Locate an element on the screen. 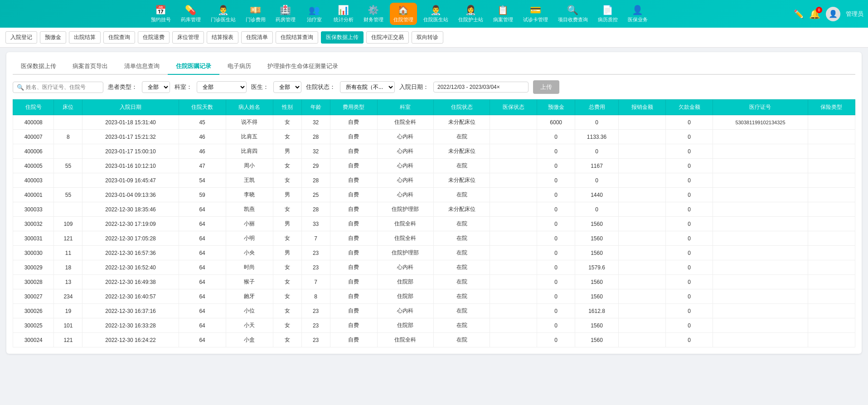  table-row: 400005 55 2023-01-16 10:12:10 47 周小 女 29… is located at coordinates (434, 166).